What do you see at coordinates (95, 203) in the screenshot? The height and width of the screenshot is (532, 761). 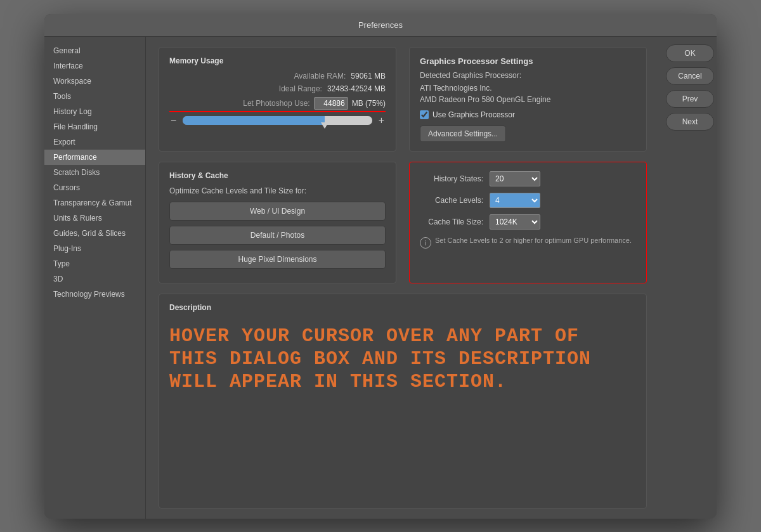 I see `sidebar-item-transparency-gamut: Transparency & Gamut` at bounding box center [95, 203].